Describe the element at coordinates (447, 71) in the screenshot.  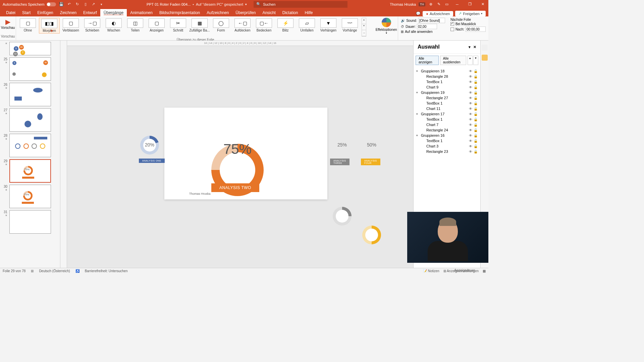
I see `tree-item: ▾Gruppieren 18👁🔓` at that location.